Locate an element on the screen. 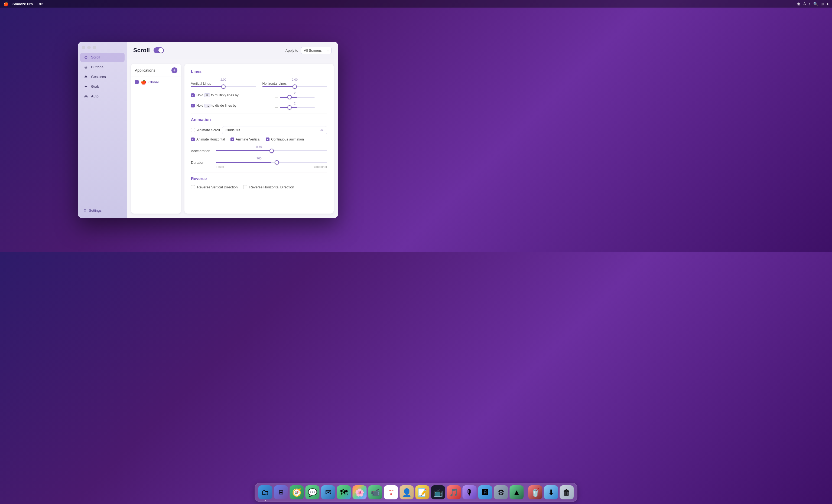  duration-label: Duration is located at coordinates (202, 163).